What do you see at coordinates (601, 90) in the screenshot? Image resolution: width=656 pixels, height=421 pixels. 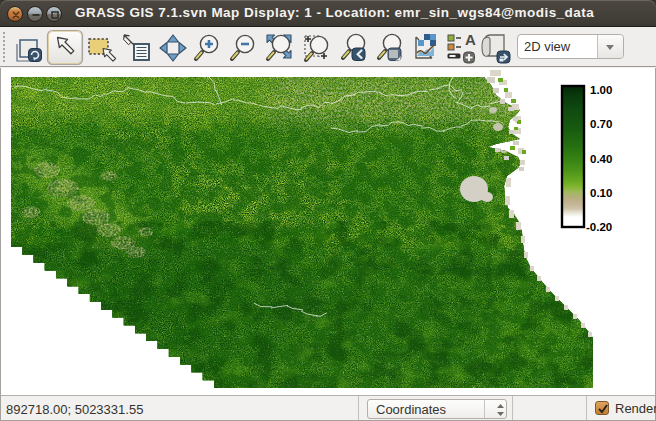 I see `svg-text: 1.00` at bounding box center [601, 90].